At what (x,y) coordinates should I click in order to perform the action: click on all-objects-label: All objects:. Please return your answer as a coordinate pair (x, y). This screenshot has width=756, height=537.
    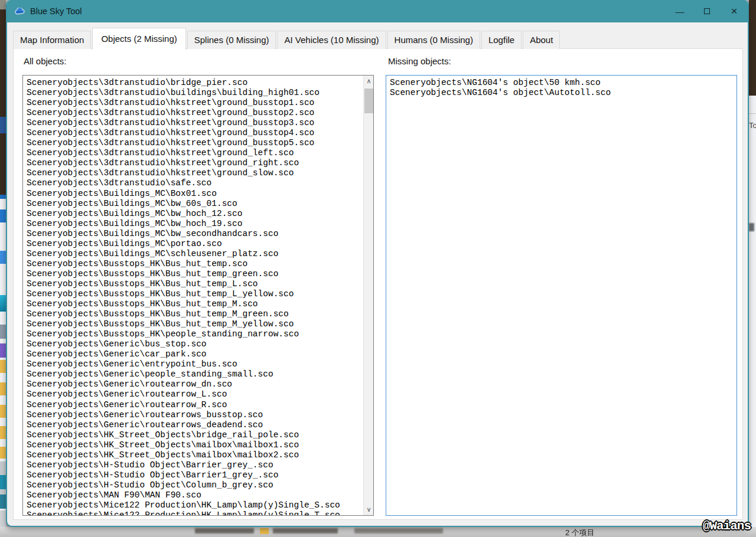
    Looking at the image, I should click on (45, 61).